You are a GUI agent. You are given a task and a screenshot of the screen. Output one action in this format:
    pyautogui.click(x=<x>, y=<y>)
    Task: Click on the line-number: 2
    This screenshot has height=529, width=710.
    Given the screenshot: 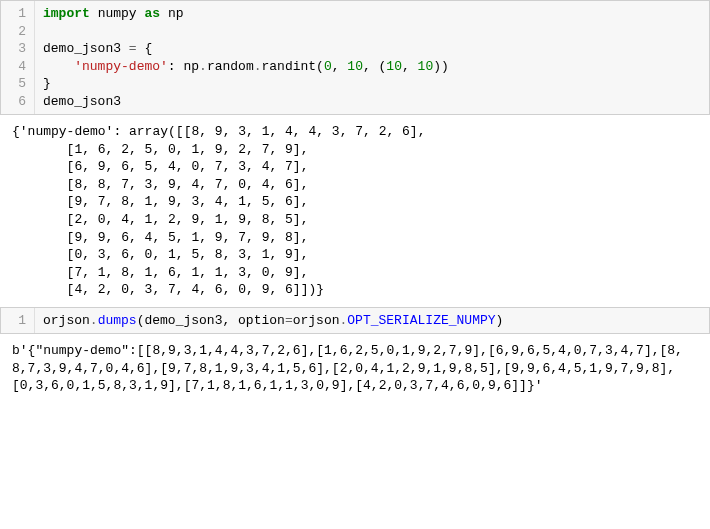 What is the action you would take?
    pyautogui.click(x=18, y=32)
    